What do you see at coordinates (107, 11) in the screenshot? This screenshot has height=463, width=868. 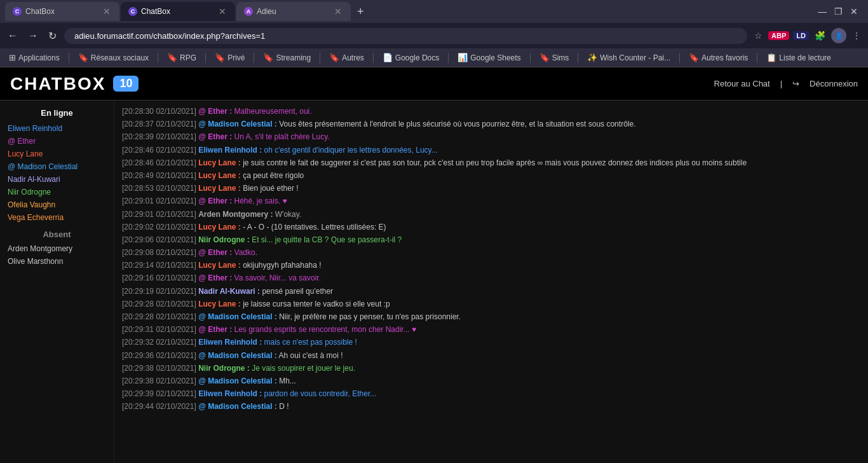 I see `tab-close-1: ✕` at bounding box center [107, 11].